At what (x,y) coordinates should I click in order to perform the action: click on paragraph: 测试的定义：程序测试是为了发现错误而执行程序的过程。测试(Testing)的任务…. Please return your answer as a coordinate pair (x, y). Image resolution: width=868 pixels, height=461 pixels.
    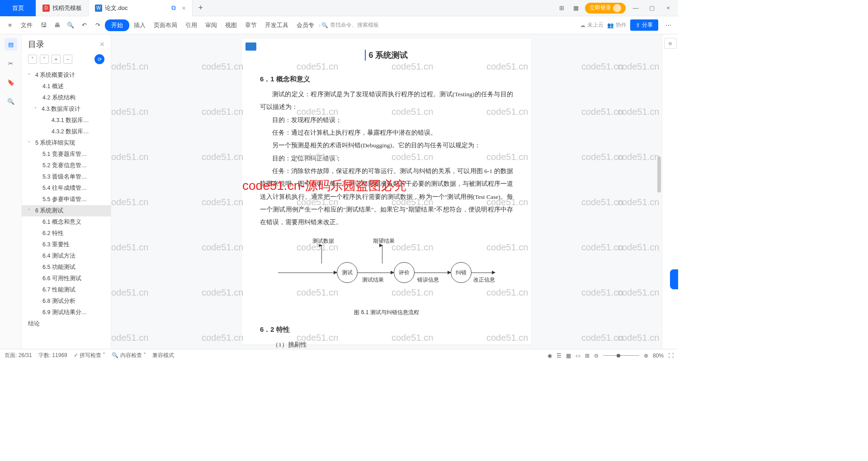
    Looking at the image, I should click on (387, 101).